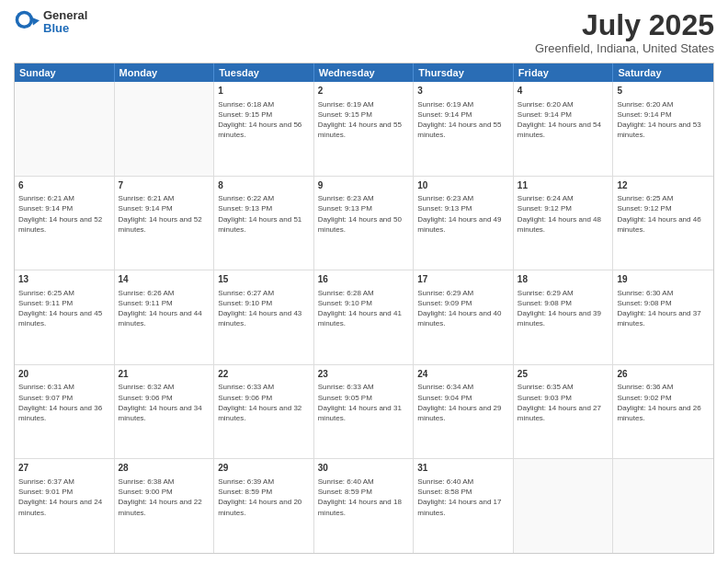 The width and height of the screenshot is (728, 563). What do you see at coordinates (165, 374) in the screenshot?
I see `day-number: 21` at bounding box center [165, 374].